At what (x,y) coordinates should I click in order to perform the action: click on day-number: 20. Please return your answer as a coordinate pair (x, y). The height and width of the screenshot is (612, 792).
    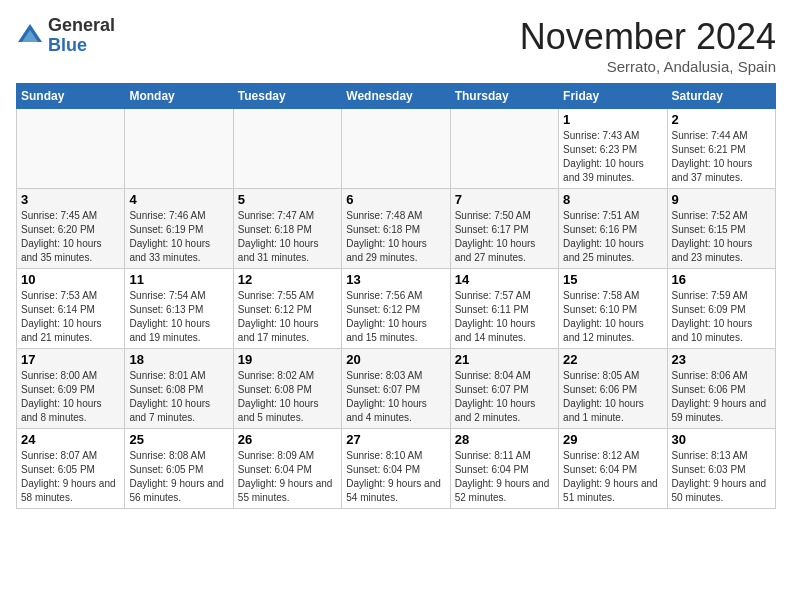
    Looking at the image, I should click on (396, 360).